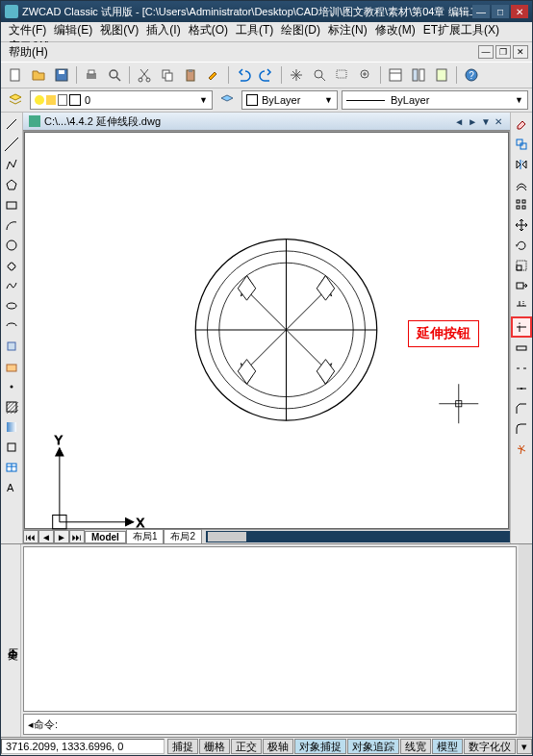 The height and width of the screenshot is (756, 533). What do you see at coordinates (12, 164) in the screenshot?
I see `pline-button` at bounding box center [12, 164].